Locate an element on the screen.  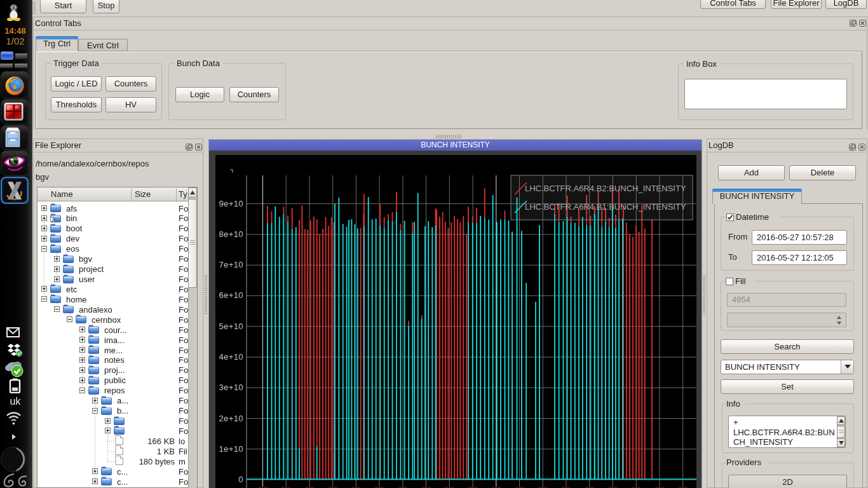
svg-text: 1e+10 is located at coordinates (231, 449).